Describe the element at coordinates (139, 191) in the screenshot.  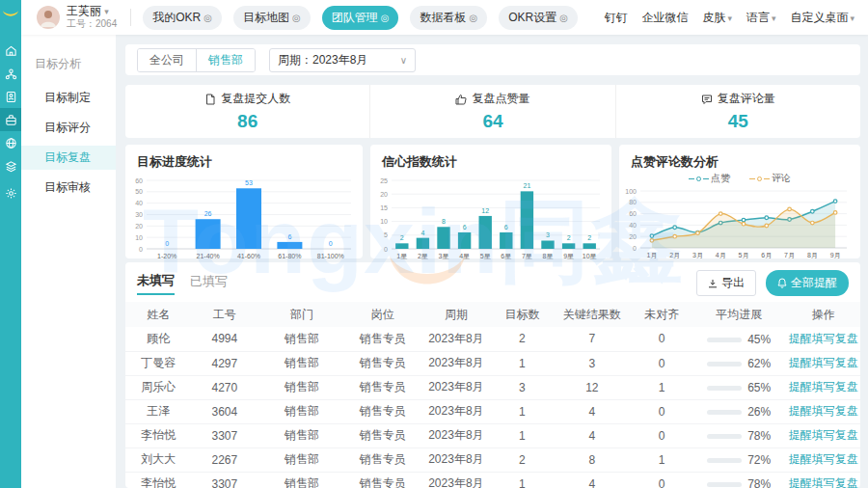
I see `svg-text: 50` at that location.